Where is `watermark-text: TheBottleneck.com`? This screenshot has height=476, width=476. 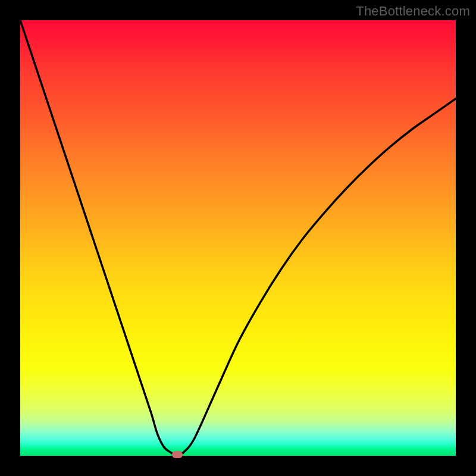 watermark-text: TheBottleneck.com is located at coordinates (413, 11).